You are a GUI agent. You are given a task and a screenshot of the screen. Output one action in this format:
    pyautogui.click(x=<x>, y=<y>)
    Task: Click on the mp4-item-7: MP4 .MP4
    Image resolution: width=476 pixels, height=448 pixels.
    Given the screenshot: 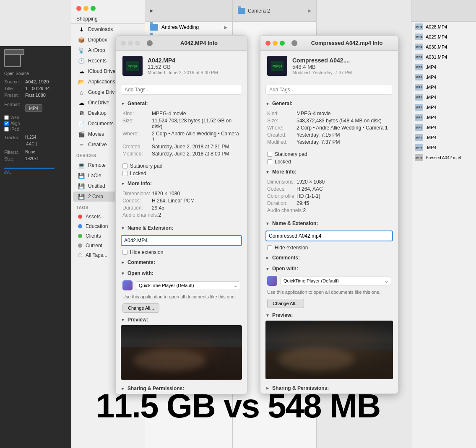 What is the action you would take?
    pyautogui.click(x=444, y=97)
    